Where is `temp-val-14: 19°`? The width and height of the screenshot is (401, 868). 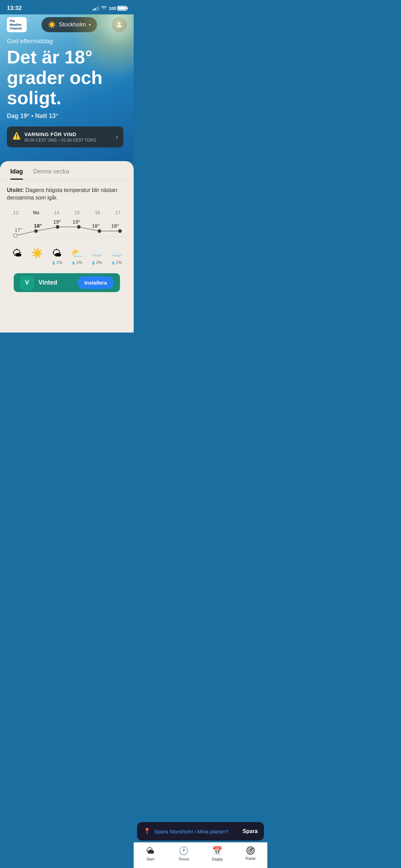 temp-val-14: 19° is located at coordinates (57, 221).